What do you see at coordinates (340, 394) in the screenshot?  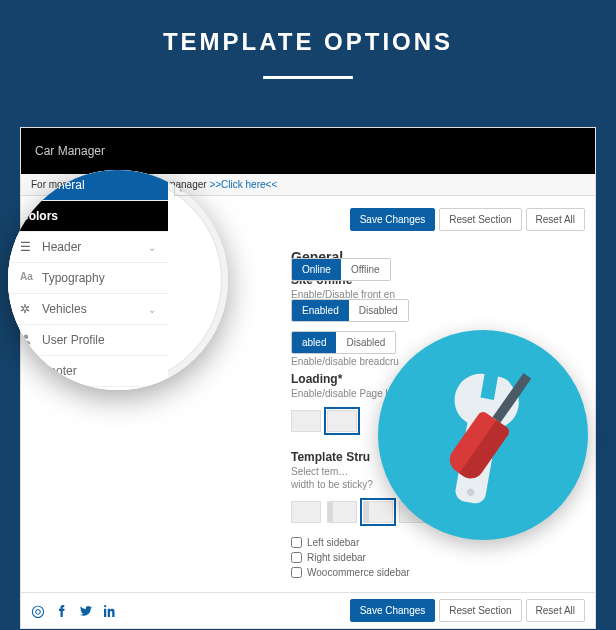 I see `loading-help: Enable/disable Page l` at bounding box center [340, 394].